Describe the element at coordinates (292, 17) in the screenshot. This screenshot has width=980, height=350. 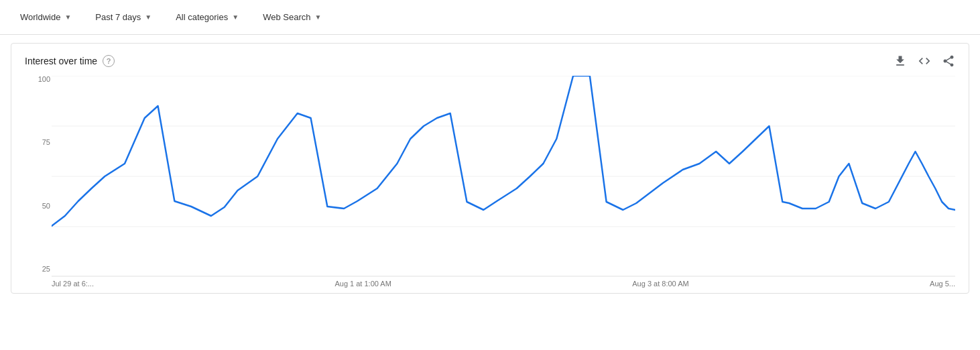
I see `searchtype-filter: Web Search ▼` at that location.